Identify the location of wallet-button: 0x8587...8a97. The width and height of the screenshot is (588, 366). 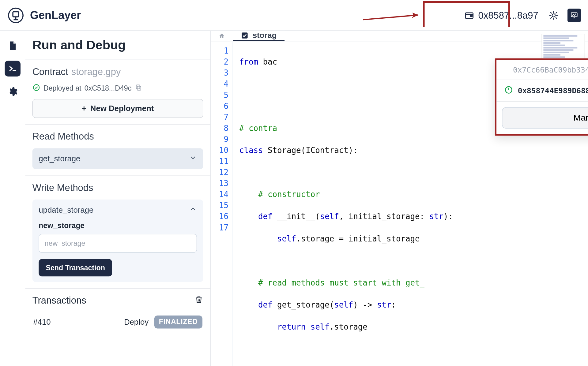
(501, 15).